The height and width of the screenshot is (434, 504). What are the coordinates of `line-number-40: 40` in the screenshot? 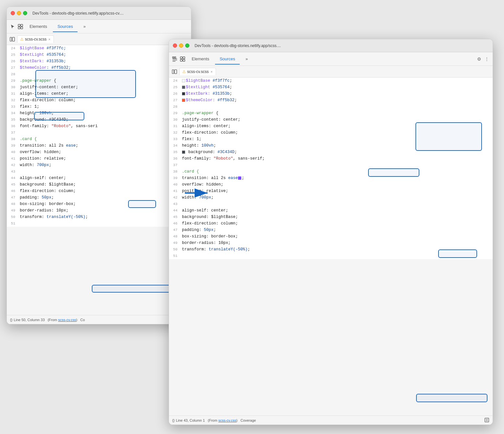 It's located at (175, 185).